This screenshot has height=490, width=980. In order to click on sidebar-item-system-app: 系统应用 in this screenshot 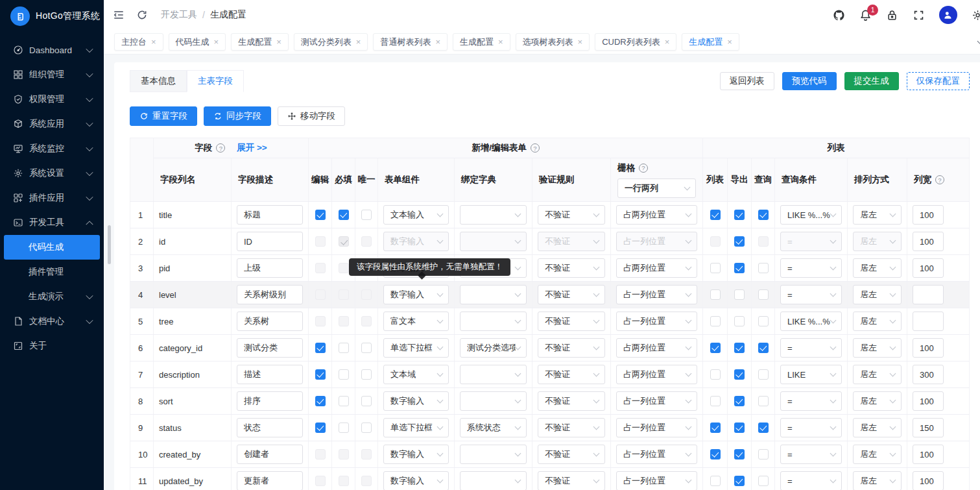, I will do `click(52, 124)`.